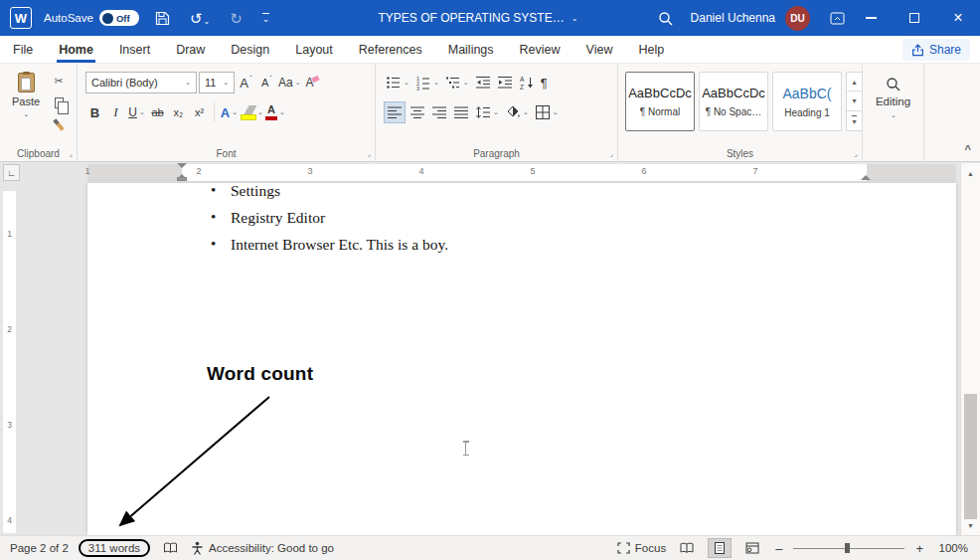 The image size is (980, 560). Describe the element at coordinates (837, 18) in the screenshot. I see `ribbon-display-options-button` at that location.